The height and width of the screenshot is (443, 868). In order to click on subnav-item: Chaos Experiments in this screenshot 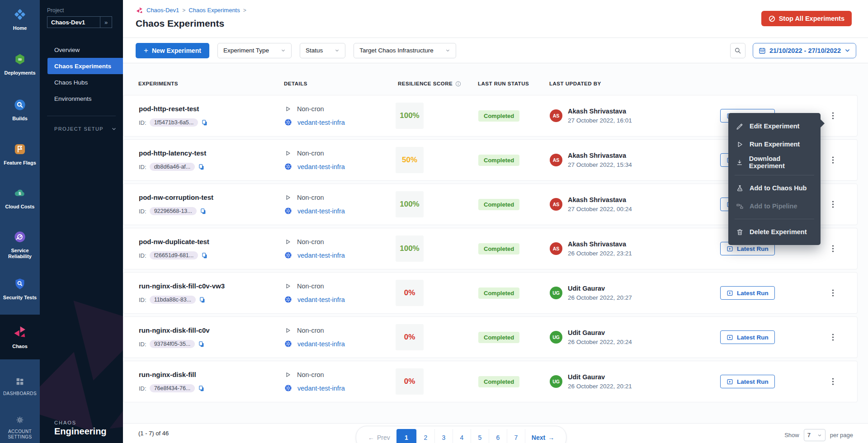, I will do `click(85, 66)`.